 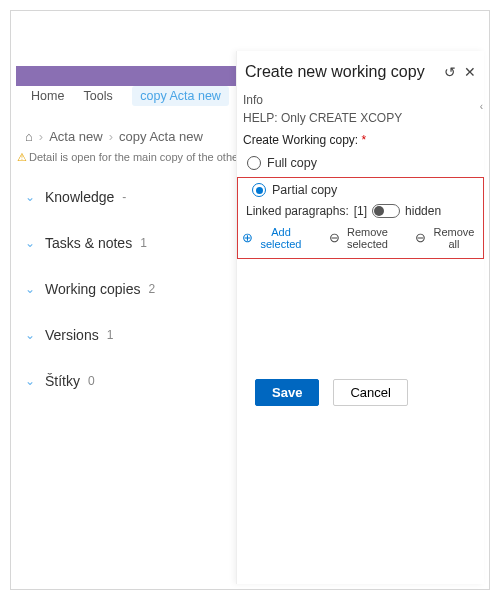 I want to click on section-label: Working copies, so click(x=92, y=289).